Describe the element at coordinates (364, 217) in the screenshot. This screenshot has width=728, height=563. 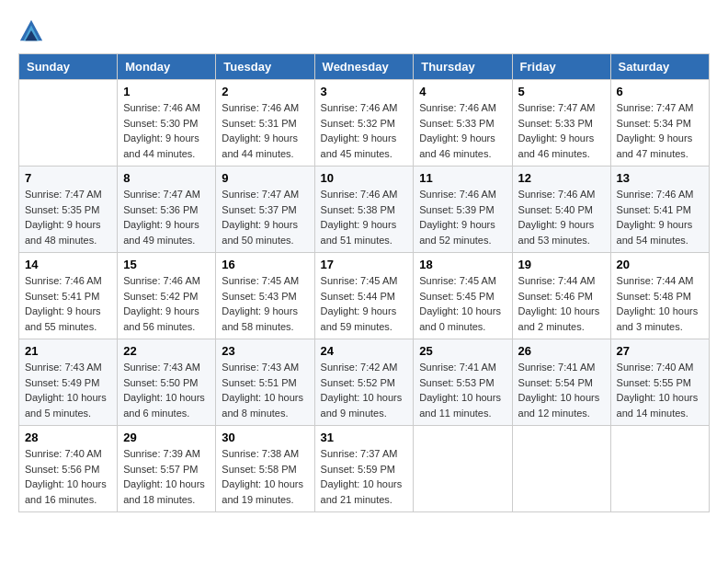
I see `day-info: Sunrise: 7:46 AMSunset: 5:38 PMDaylight:…` at that location.